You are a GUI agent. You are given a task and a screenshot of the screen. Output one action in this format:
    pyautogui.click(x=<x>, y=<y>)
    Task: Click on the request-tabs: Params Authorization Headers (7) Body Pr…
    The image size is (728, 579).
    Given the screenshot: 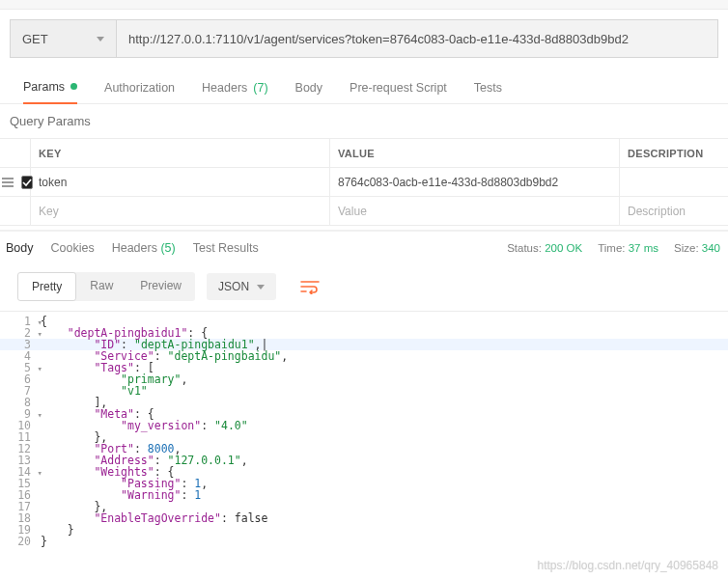 What is the action you would take?
    pyautogui.click(x=364, y=88)
    